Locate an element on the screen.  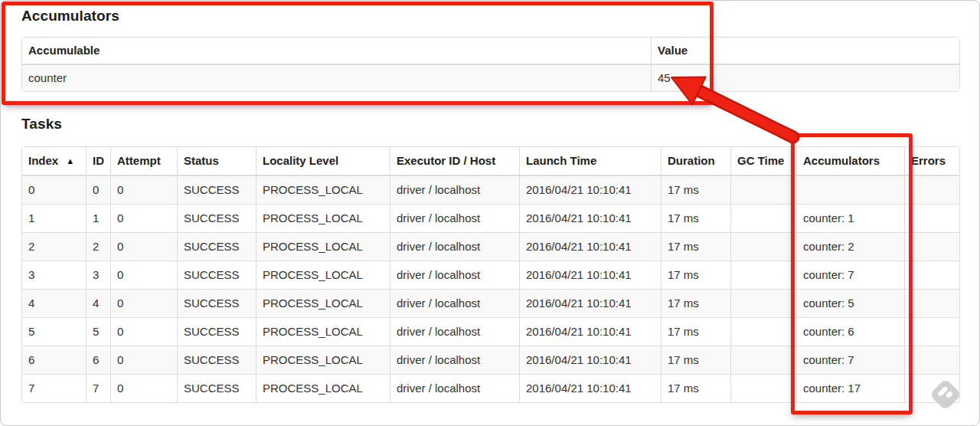
table-cell: counter is located at coordinates (337, 78).